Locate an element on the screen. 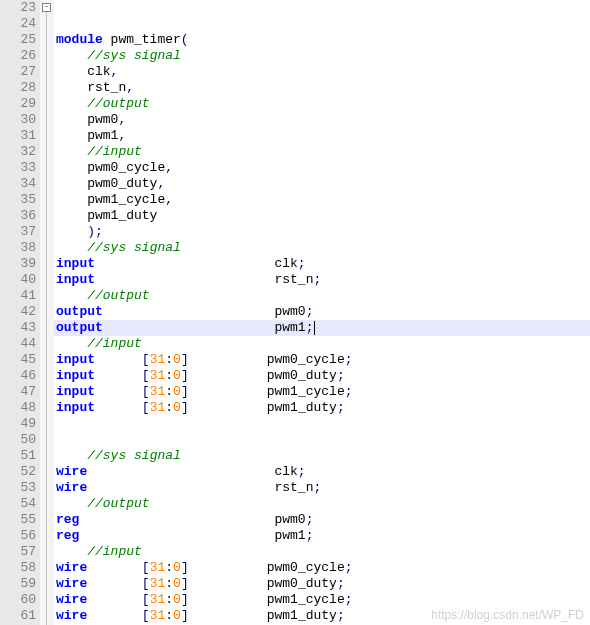 The height and width of the screenshot is (625, 590). code-token: pwm1_duty is located at coordinates (106, 216).